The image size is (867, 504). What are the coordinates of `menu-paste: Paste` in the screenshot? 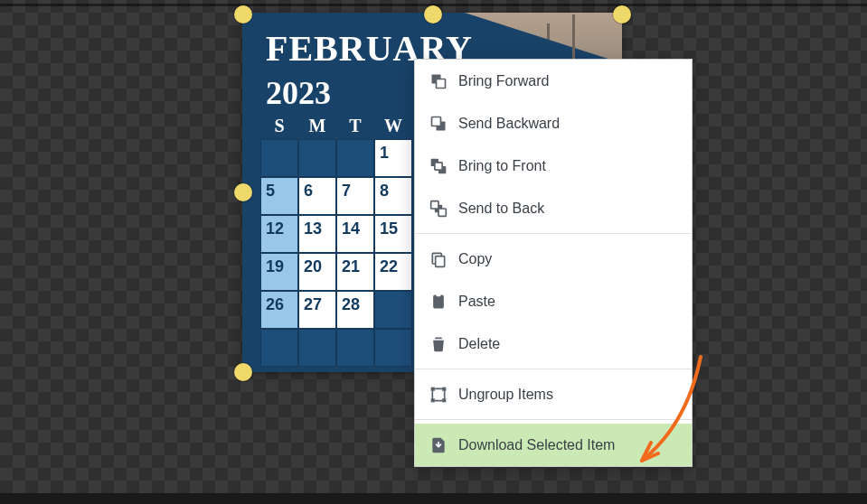 It's located at (553, 302).